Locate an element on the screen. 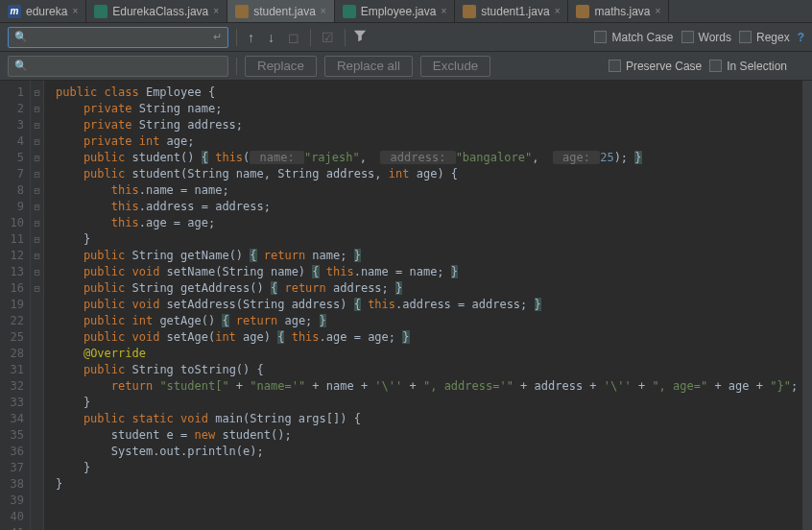  tab-student1: student1.java× is located at coordinates (512, 12).